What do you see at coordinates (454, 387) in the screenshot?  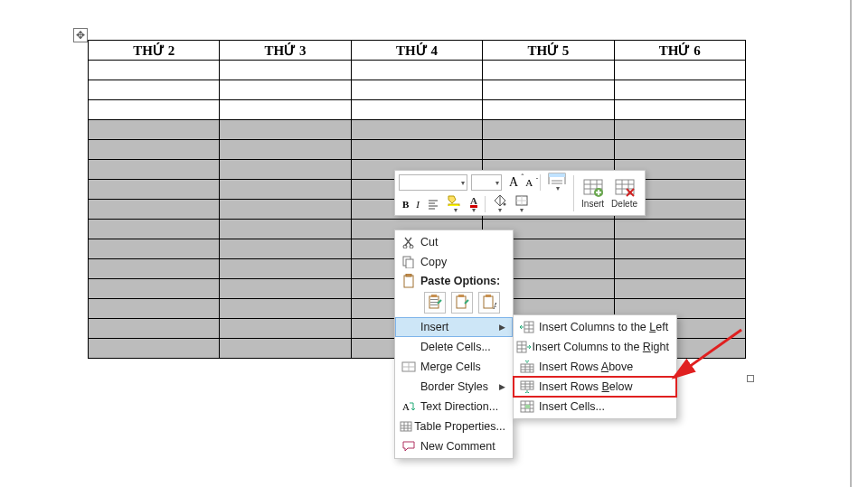 I see `menu-border-styles: Border Styles ▶` at bounding box center [454, 387].